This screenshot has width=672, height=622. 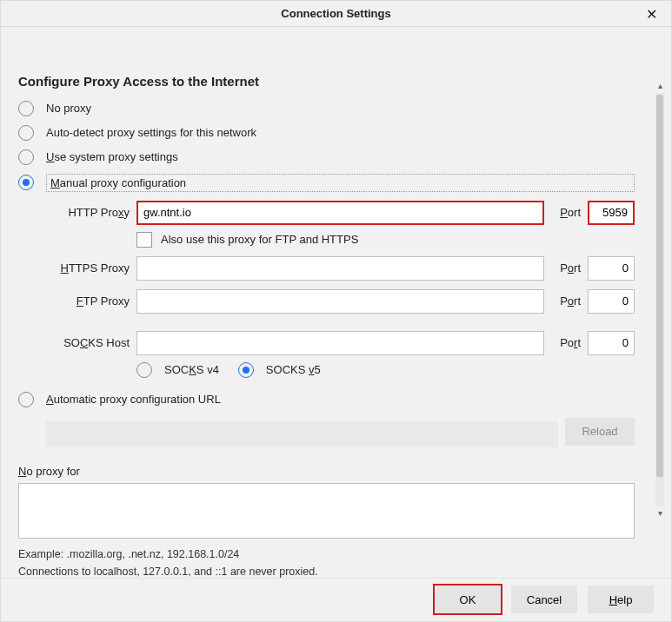 What do you see at coordinates (468, 599) in the screenshot?
I see `ok-button: OK` at bounding box center [468, 599].